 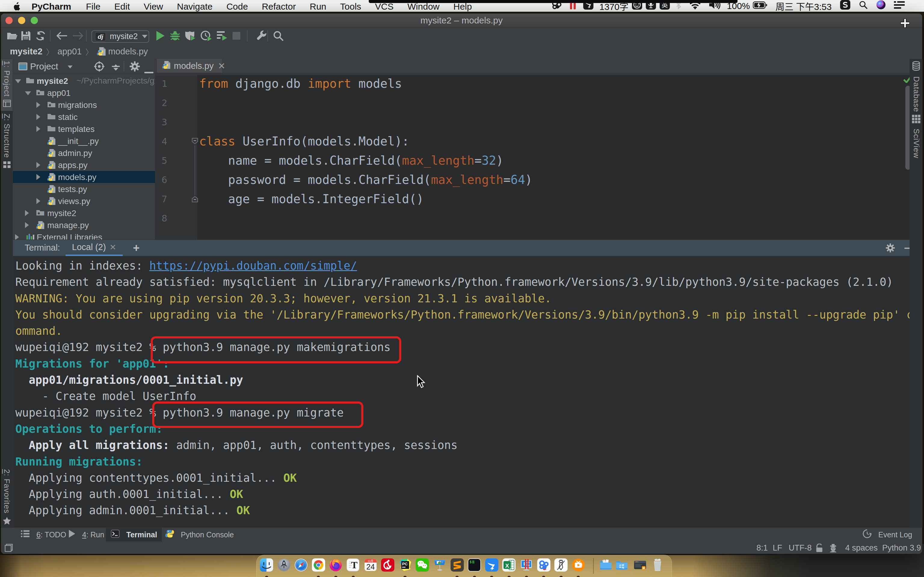 What do you see at coordinates (113, 247) in the screenshot?
I see `terminal-tab-close-icon: ✕` at bounding box center [113, 247].